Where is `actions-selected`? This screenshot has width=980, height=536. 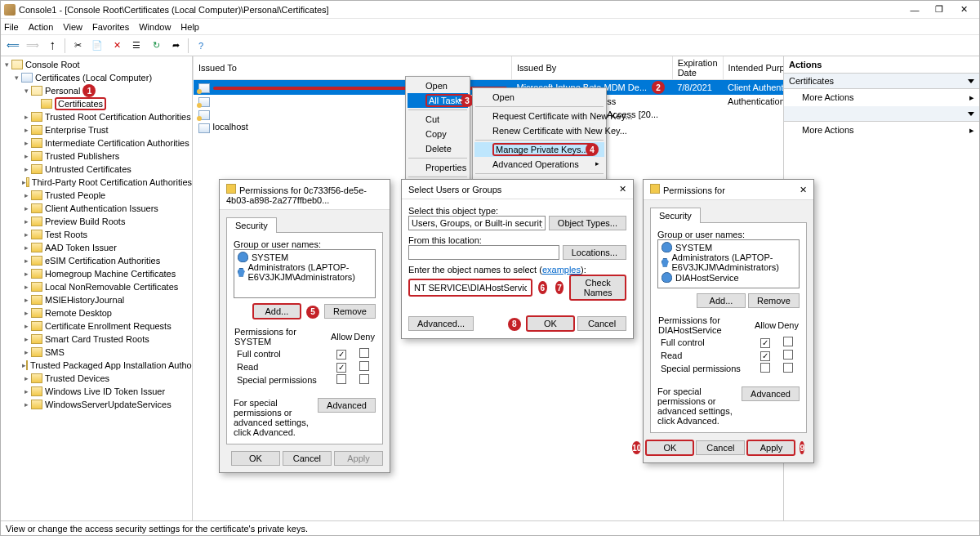
actions-selected is located at coordinates (882, 114).